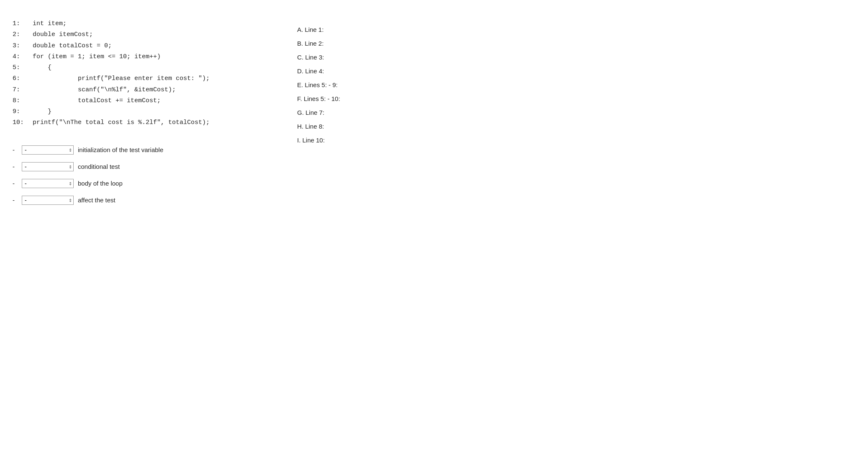  I want to click on code-line-7: 7: scanf("\n%lf", &itemCost);, so click(138, 90).